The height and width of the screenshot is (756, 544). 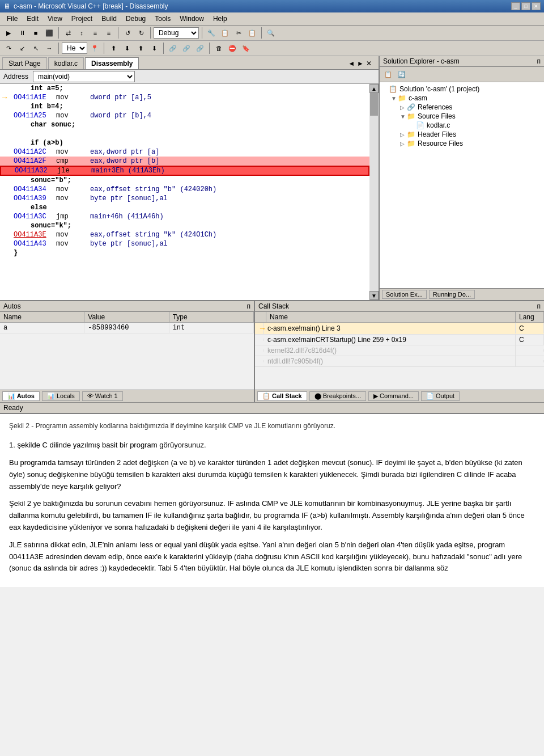 I want to click on scroll-thumb, so click(x=374, y=104).